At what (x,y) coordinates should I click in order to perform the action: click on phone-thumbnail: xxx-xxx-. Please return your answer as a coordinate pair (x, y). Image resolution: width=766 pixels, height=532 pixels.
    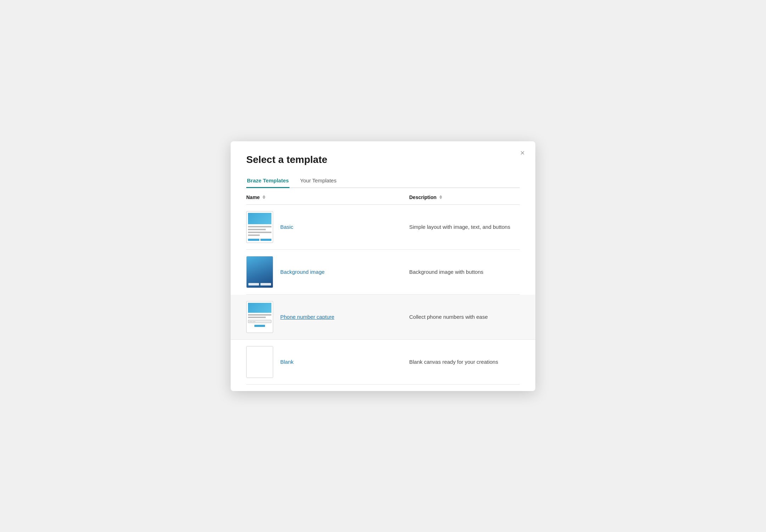
    Looking at the image, I should click on (260, 317).